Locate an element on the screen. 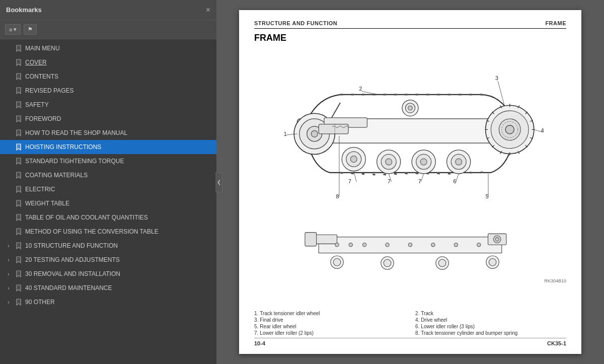  diagram-code: RK304B10 is located at coordinates (555, 281).